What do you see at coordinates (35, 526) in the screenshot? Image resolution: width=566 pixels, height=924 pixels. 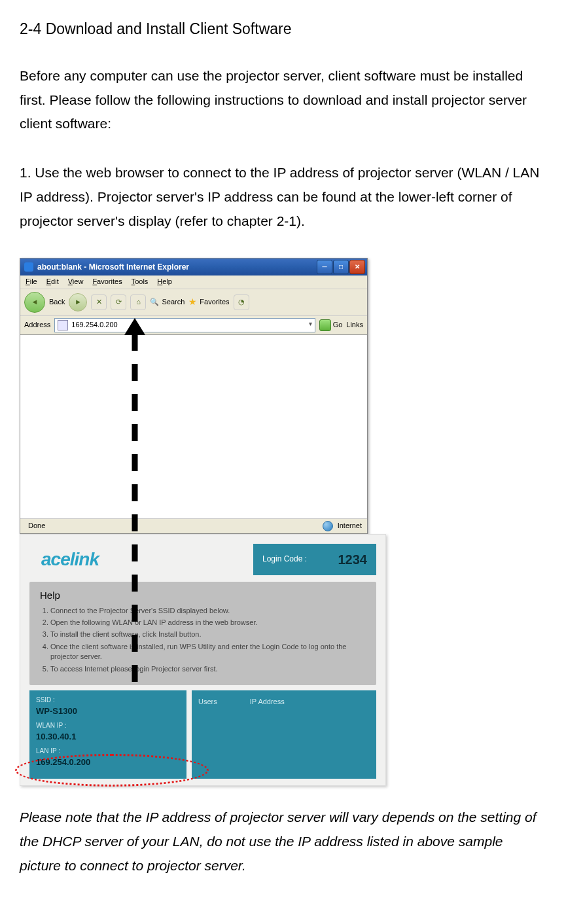 I see `status-left: Done` at bounding box center [35, 526].